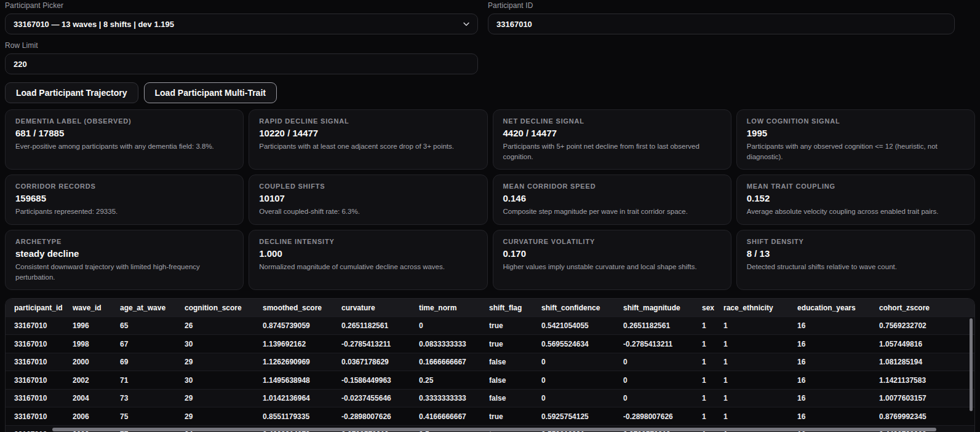  What do you see at coordinates (495, 430) in the screenshot?
I see `horizontal-scrollbar` at bounding box center [495, 430].